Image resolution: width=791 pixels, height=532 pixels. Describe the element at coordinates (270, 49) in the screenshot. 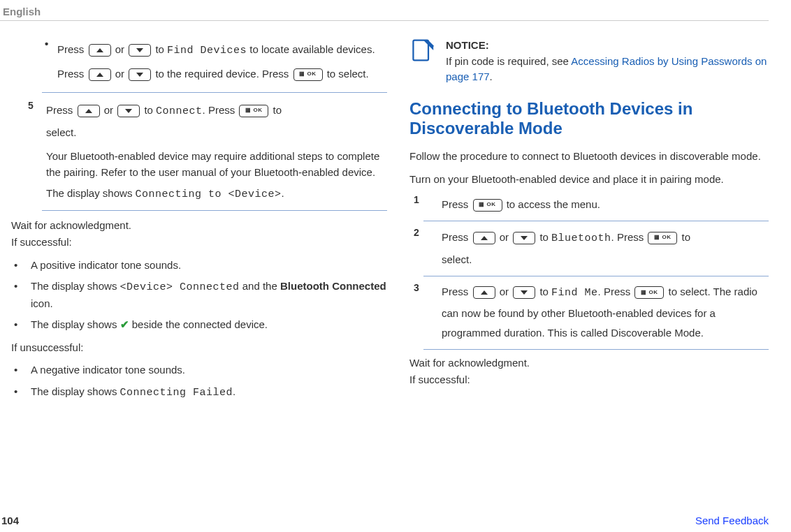

I see `text: to locate` at that location.